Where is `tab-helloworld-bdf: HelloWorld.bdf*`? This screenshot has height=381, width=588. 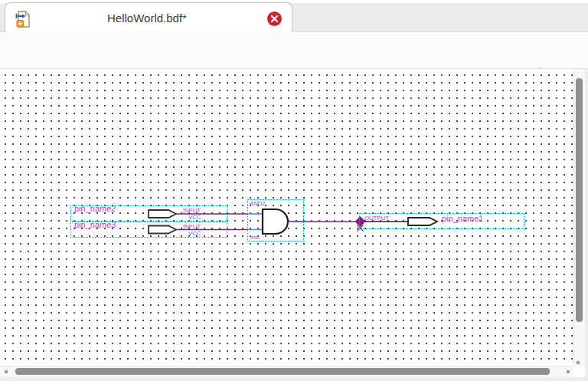 tab-helloworld-bdf: HelloWorld.bdf* is located at coordinates (149, 18).